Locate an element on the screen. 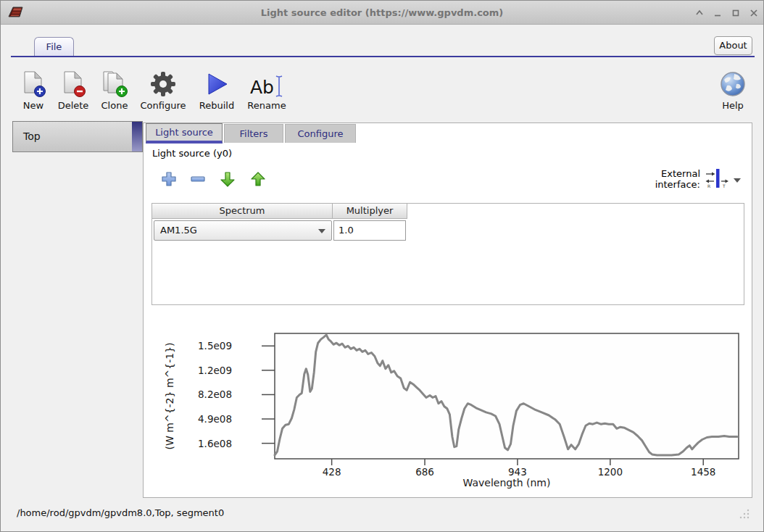  remove-row-button is located at coordinates (198, 179).